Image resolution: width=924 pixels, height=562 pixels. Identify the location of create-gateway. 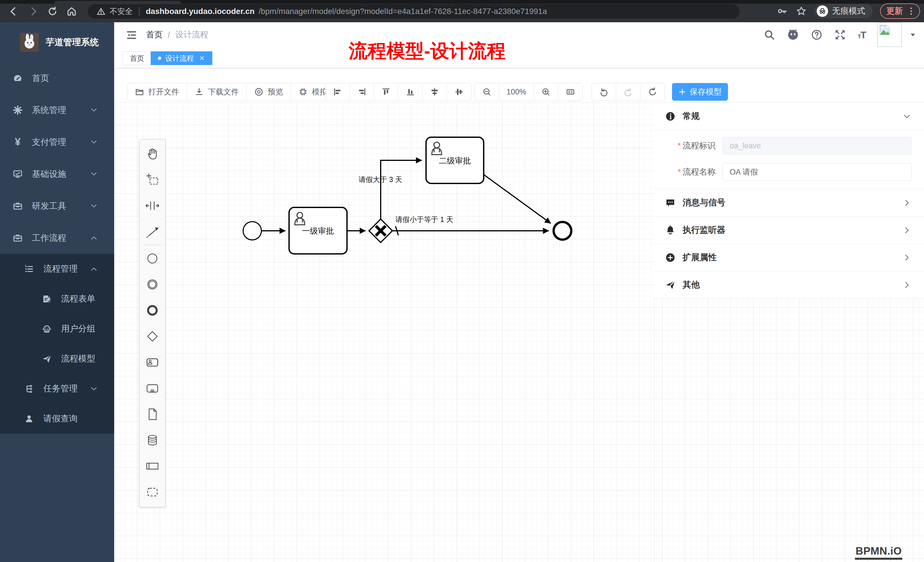
(152, 336).